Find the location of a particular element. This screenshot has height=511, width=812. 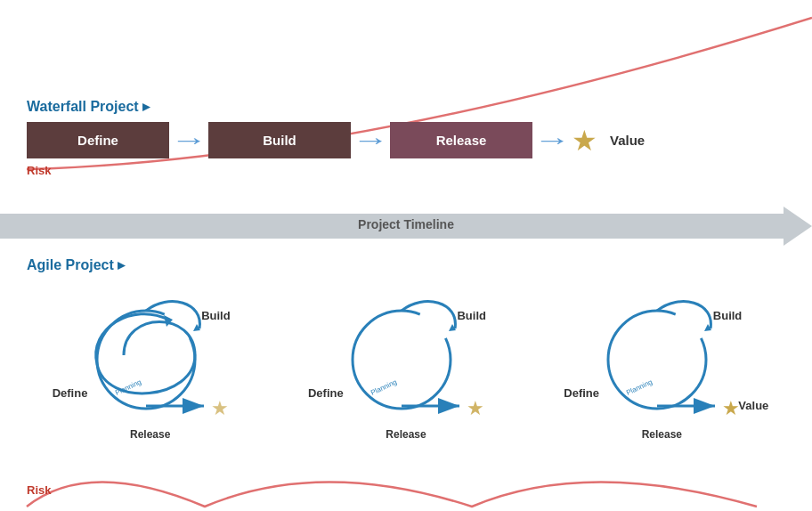

cycle-2-build: Build is located at coordinates (472, 315).